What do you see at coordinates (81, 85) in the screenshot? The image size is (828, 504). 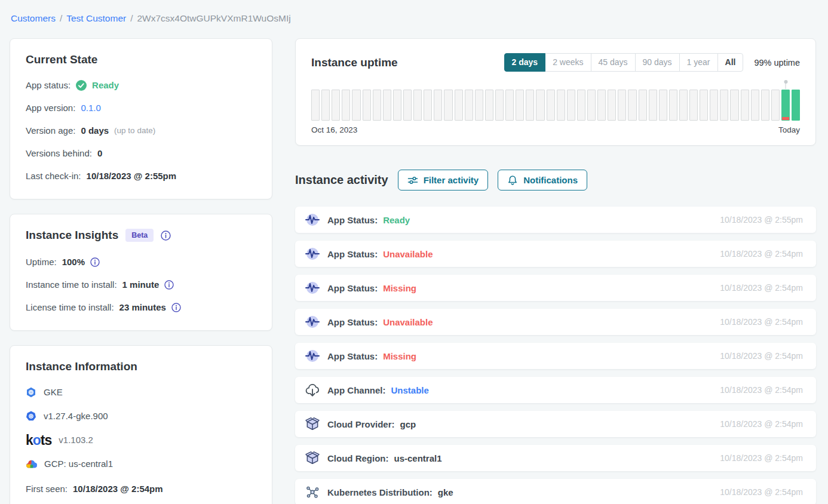 I see `ready-check-icon` at bounding box center [81, 85].